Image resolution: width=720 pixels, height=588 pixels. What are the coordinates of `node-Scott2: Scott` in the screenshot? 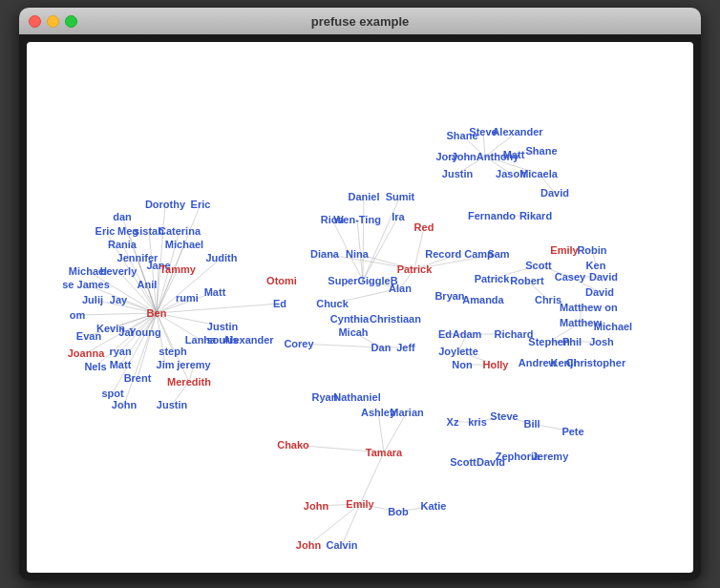 It's located at (463, 462).